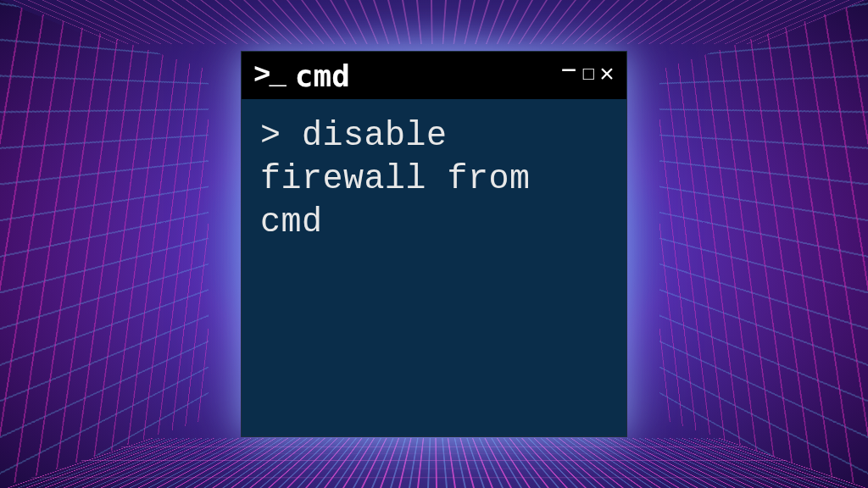 This screenshot has width=868, height=488. What do you see at coordinates (587, 75) in the screenshot?
I see `window-controls: – □ ×` at bounding box center [587, 75].